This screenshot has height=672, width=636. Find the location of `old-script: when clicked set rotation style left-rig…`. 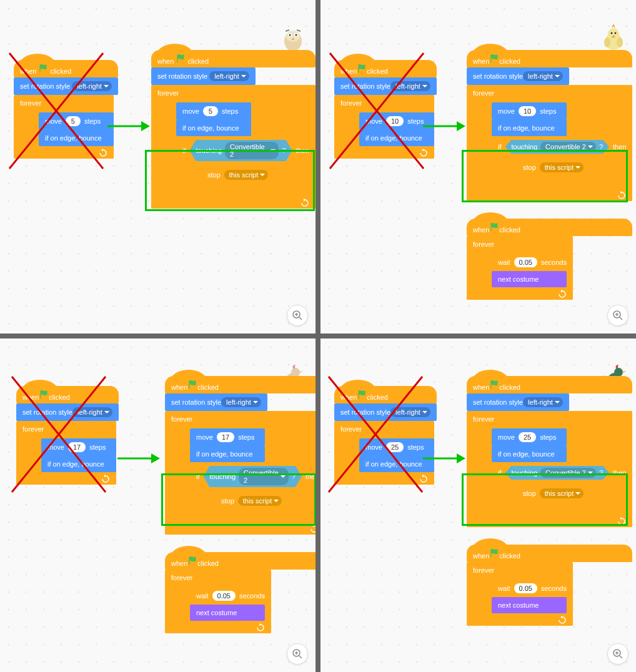

old-script: when clicked set rotation style left-rig… is located at coordinates (66, 109).